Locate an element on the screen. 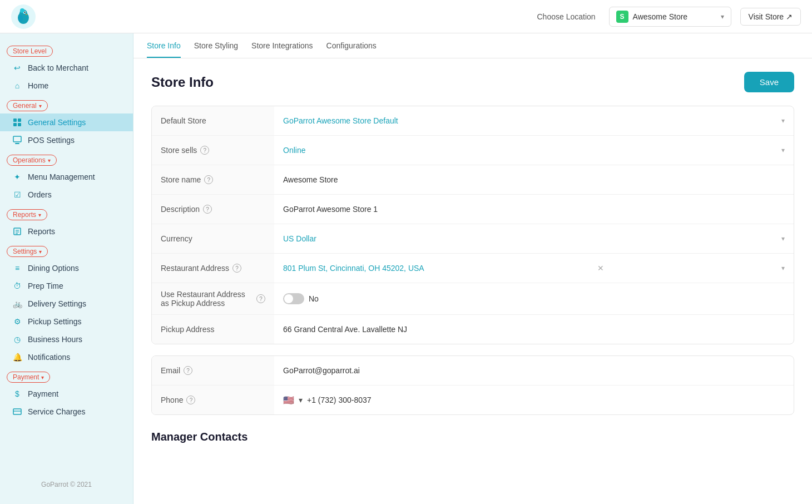 The width and height of the screenshot is (812, 504). settings-section-label: Settings ▾ is located at coordinates (27, 251).